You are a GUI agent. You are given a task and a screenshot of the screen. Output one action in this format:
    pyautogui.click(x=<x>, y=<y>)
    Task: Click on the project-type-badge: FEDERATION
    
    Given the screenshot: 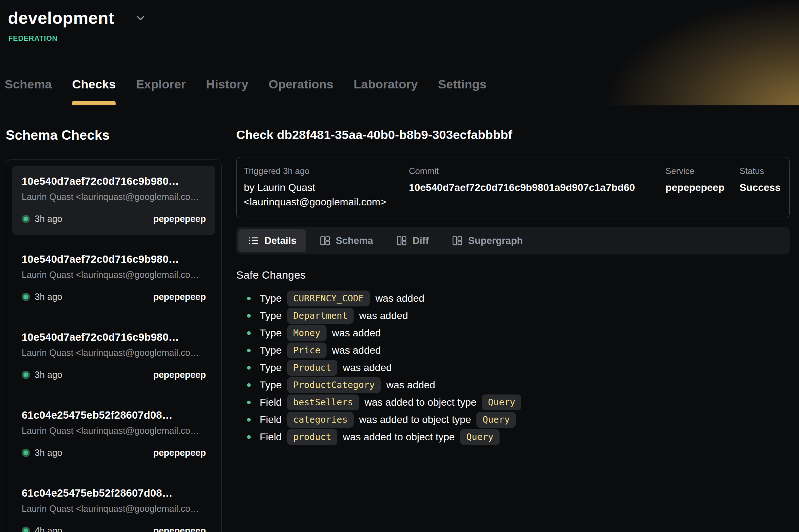 What is the action you would take?
    pyautogui.click(x=404, y=38)
    